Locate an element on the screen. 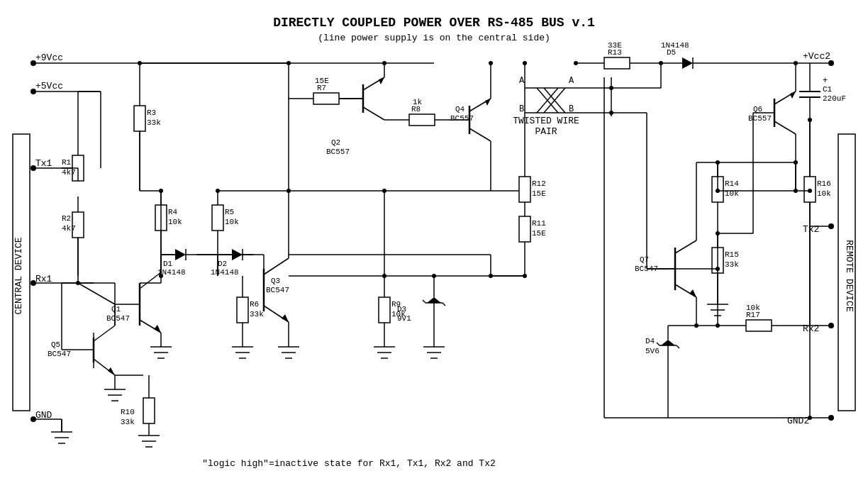 This screenshot has height=488, width=868. r7-val: 15E is located at coordinates (322, 81).